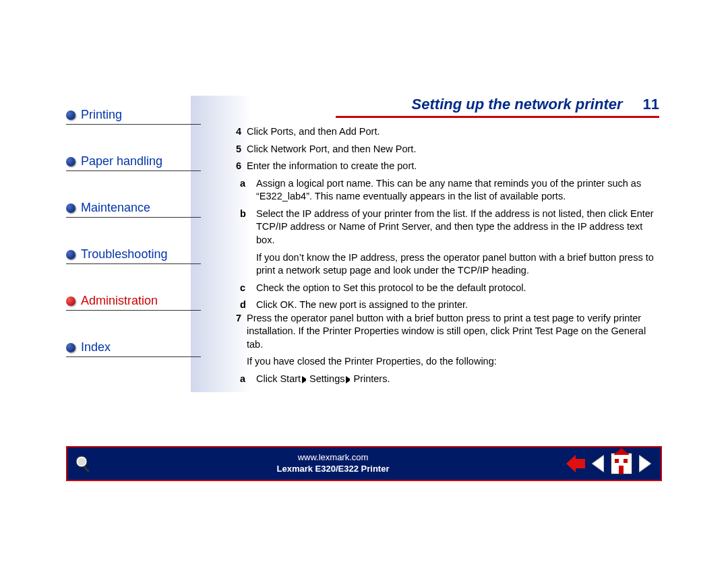  Describe the element at coordinates (651, 104) in the screenshot. I see `page-number: 11` at that location.